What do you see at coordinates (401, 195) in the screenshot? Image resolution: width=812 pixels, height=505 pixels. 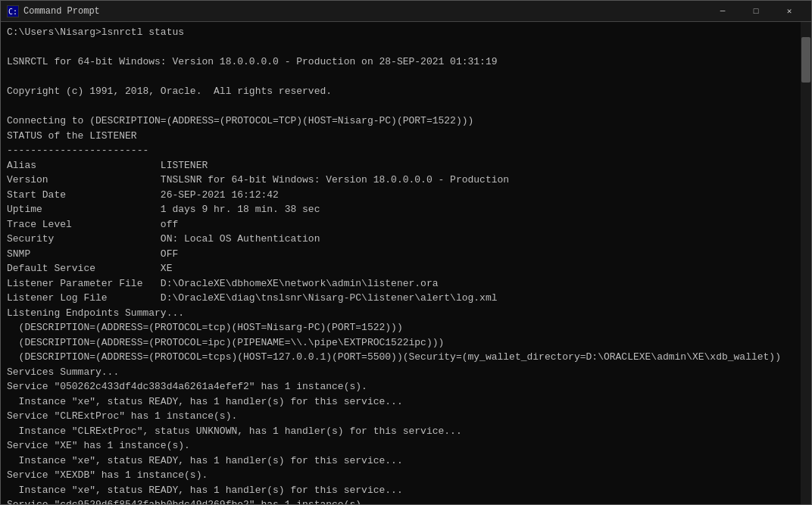 I see `terminal-line: Start Date 26-SEP-2021 16:12:42` at bounding box center [401, 195].